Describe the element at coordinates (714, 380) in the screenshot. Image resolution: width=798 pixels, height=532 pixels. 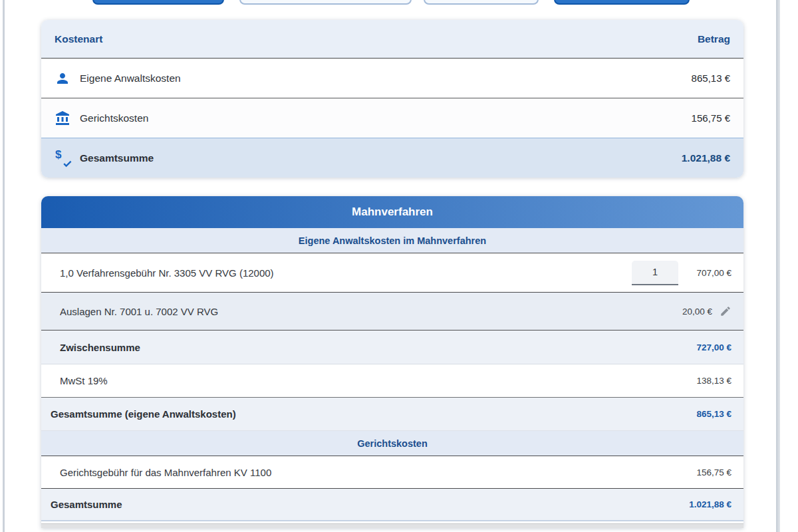
I see `row-amount: 138,13 €` at that location.